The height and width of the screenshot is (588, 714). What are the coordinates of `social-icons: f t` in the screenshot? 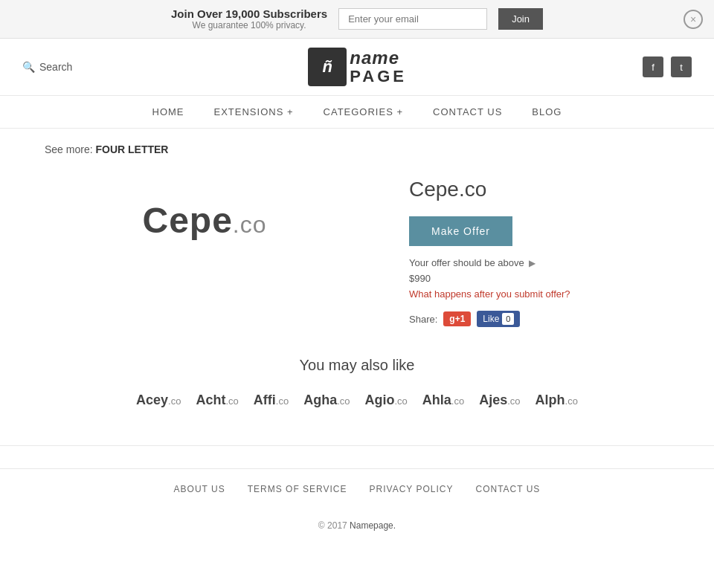 It's located at (667, 67).